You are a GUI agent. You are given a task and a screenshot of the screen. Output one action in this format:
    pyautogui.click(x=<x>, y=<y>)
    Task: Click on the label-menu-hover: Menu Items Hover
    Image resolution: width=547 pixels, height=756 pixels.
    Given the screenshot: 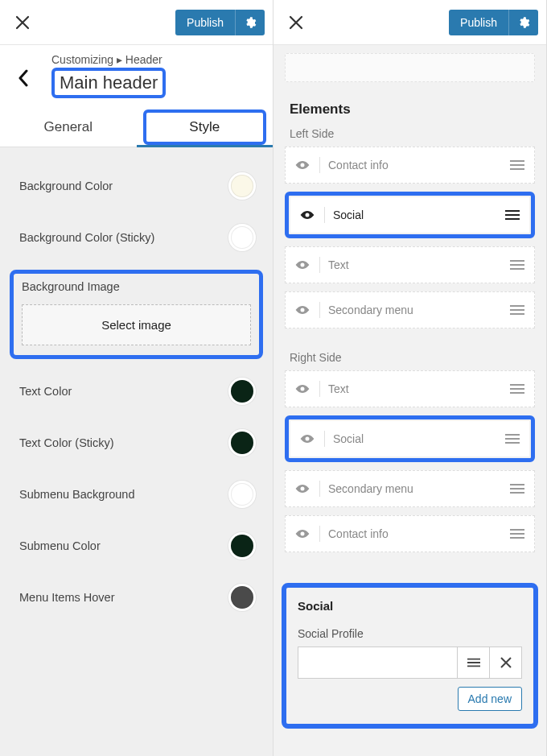 What is the action you would take?
    pyautogui.click(x=67, y=597)
    